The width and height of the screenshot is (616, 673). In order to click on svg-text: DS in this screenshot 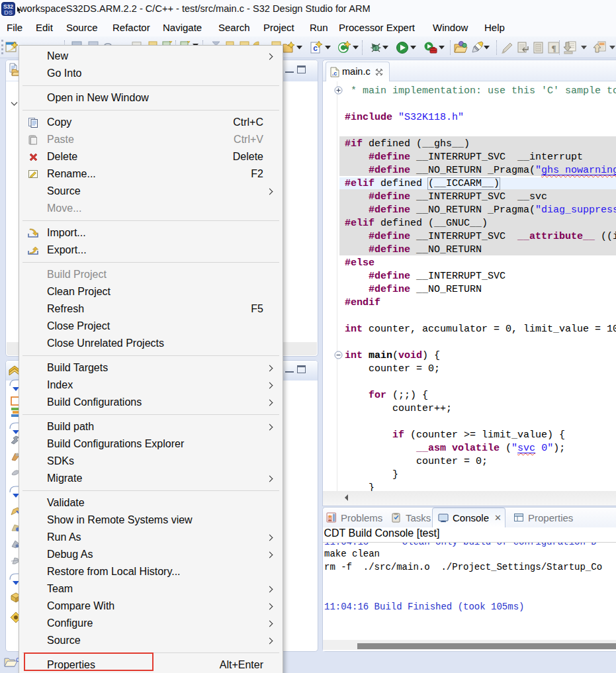, I will do `click(8, 12)`.